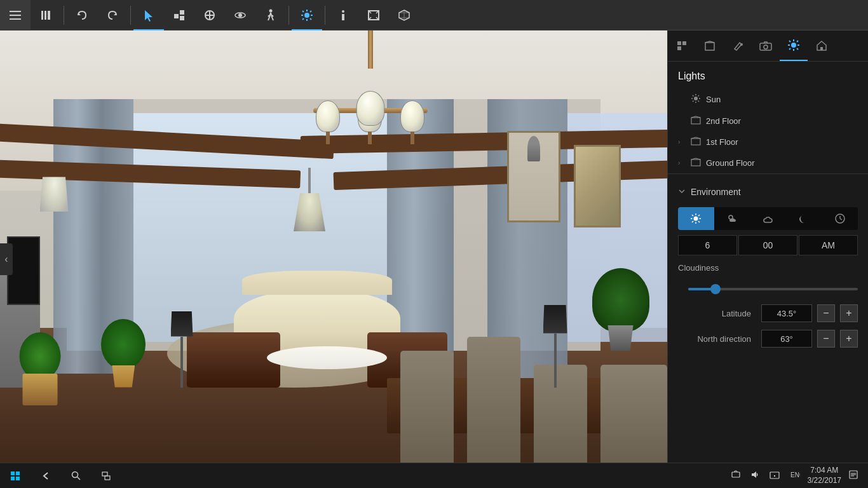 This screenshot has width=868, height=488. I want to click on left-panel-toggle: ‹, so click(6, 259).